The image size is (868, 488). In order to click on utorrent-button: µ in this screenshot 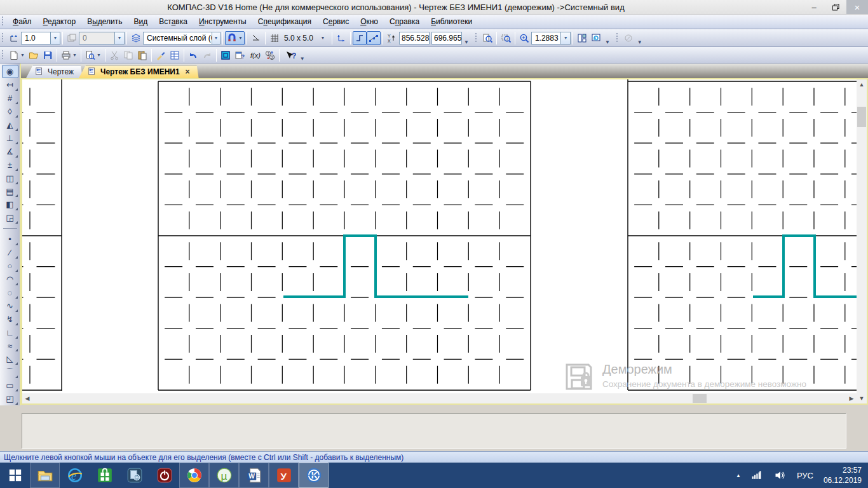, I will do `click(224, 475)`.